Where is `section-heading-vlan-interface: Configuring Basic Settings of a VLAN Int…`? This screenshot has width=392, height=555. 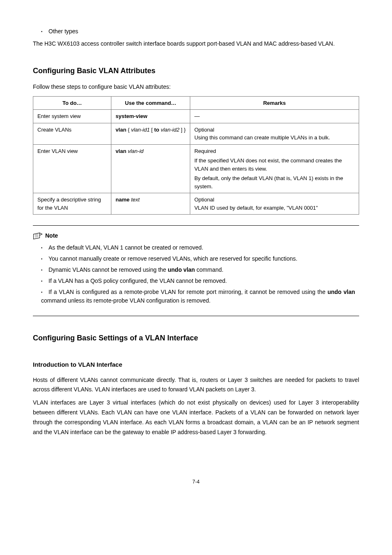
section-heading-vlan-interface: Configuring Basic Settings of a VLAN Int… is located at coordinates (196, 338).